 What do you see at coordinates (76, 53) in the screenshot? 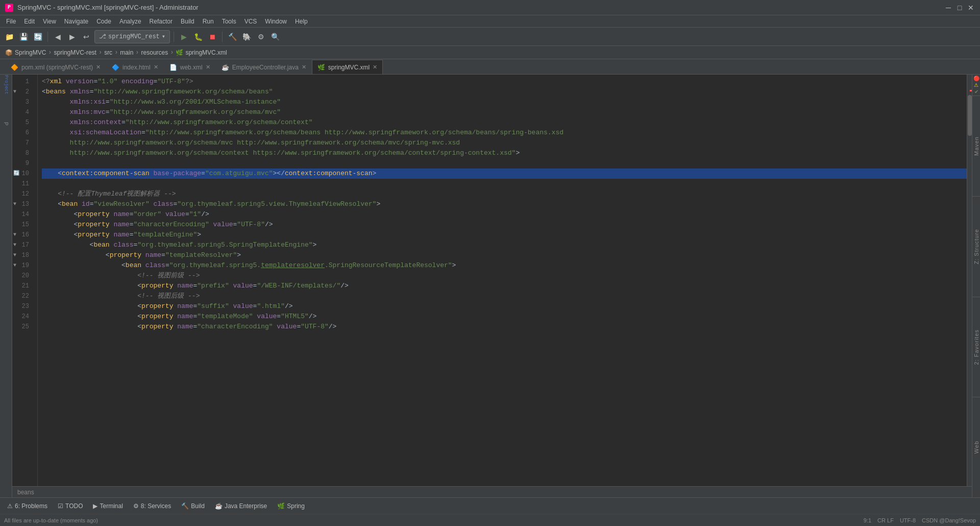
I see `breadcrumb-module: springMVC-rest` at bounding box center [76, 53].